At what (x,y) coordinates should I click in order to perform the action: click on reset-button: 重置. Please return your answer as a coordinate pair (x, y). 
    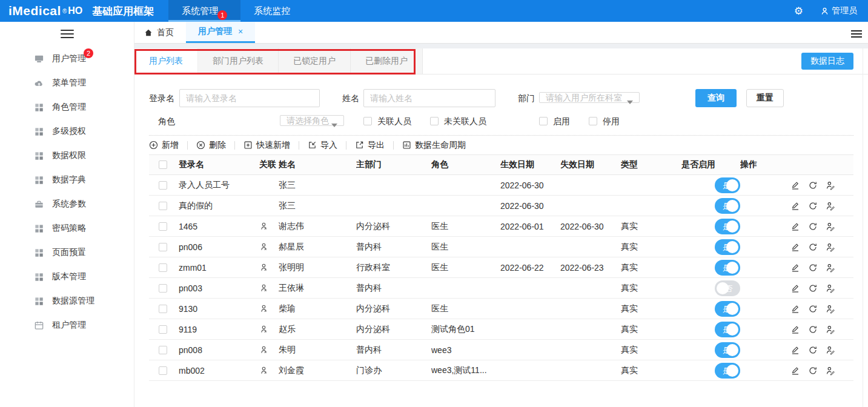
    Looking at the image, I should click on (765, 98).